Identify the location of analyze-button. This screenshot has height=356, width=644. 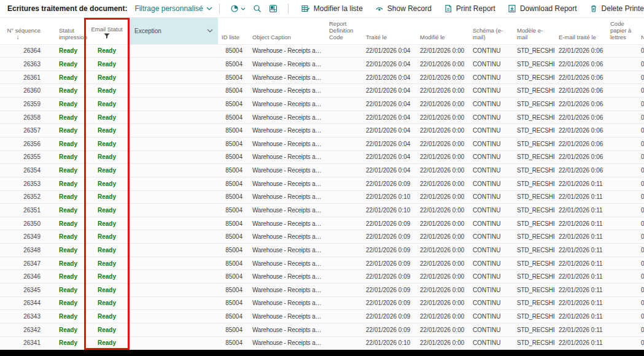
(238, 9).